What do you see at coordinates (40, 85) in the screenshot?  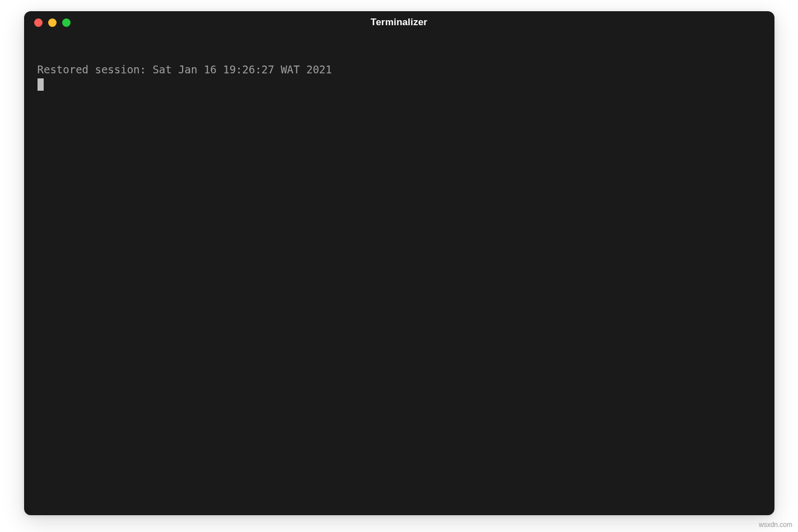 I see `cursor` at bounding box center [40, 85].